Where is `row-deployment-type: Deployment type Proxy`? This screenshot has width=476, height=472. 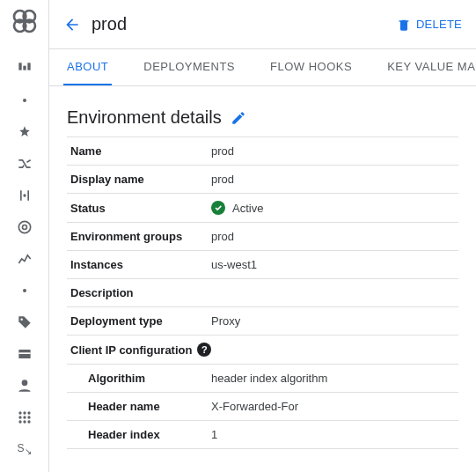 row-deployment-type: Deployment type Proxy is located at coordinates (262, 321).